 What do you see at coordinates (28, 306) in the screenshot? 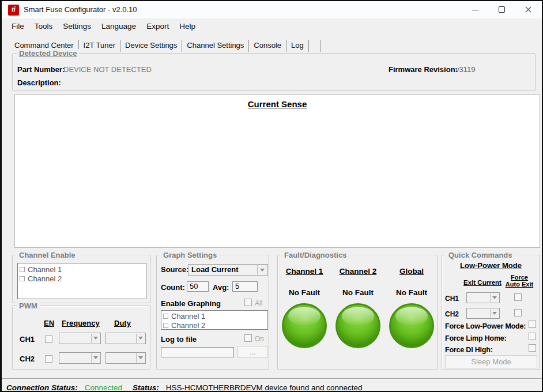
I see `pwm-title: PWM` at bounding box center [28, 306].